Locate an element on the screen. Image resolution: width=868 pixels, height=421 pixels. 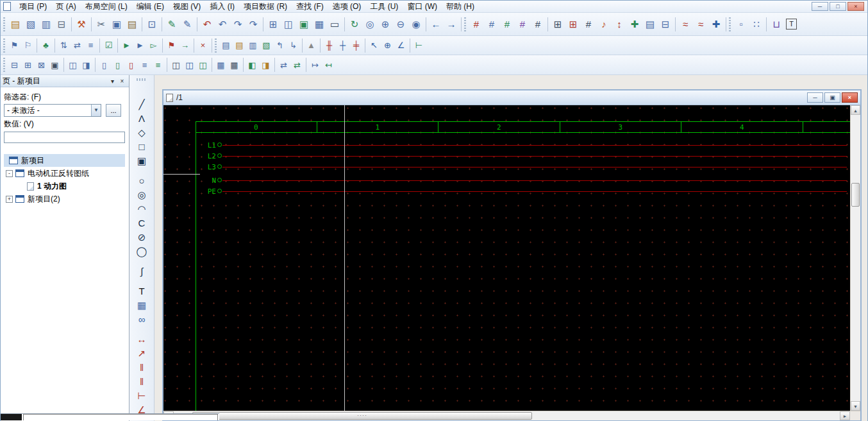
insert-table-button: ▦ is located at coordinates (319, 24).